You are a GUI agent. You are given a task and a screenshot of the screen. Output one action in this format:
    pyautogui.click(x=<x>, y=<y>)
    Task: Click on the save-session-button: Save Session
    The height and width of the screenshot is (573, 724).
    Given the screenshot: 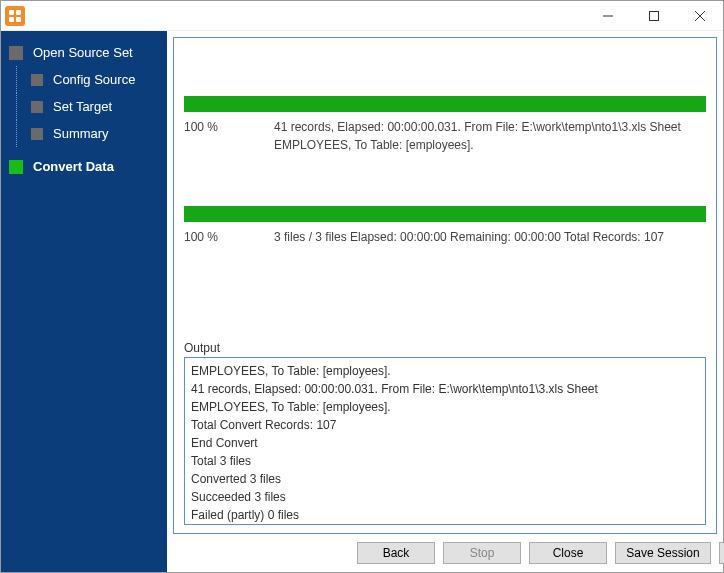 What is the action you would take?
    pyautogui.click(x=663, y=553)
    